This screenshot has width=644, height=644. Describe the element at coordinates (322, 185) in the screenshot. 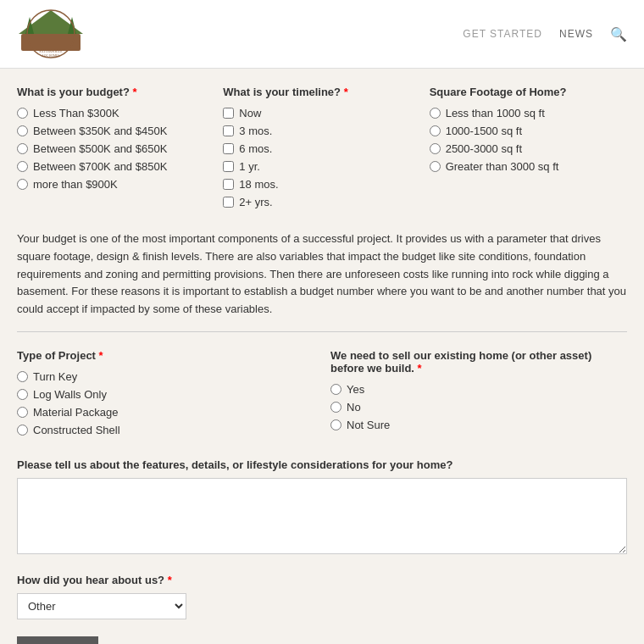

I see `timeline-option-4: 18 mos.` at that location.